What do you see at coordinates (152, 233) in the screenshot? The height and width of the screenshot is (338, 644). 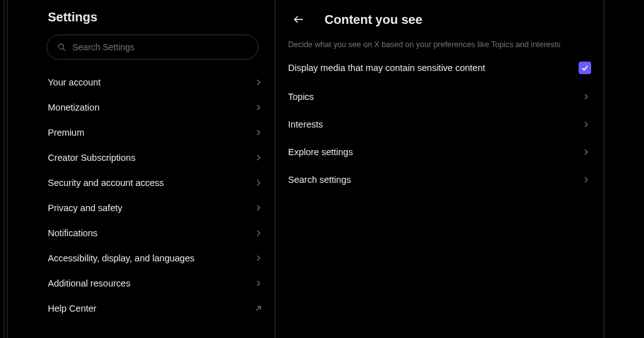 I see `menu-item-notifications: Notifications` at bounding box center [152, 233].